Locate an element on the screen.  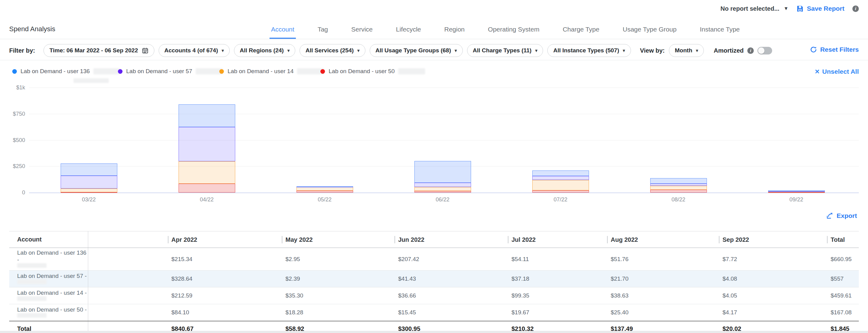
tab-instance-type: Instance Type is located at coordinates (720, 32).